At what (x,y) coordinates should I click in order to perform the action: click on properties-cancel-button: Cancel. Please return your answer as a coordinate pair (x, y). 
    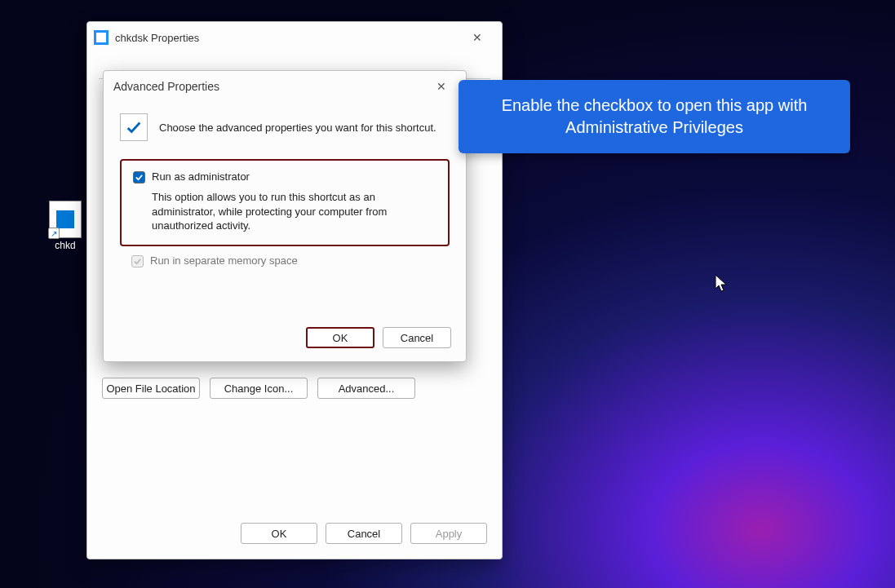
    Looking at the image, I should click on (364, 533).